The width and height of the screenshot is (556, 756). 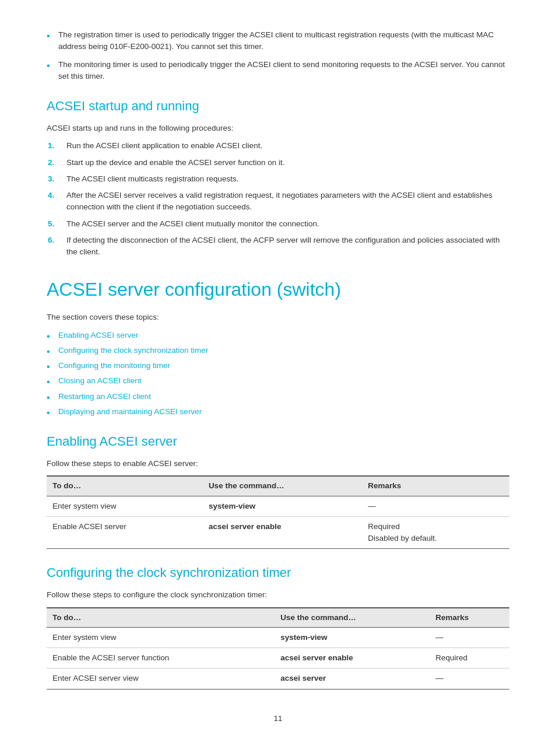 What do you see at coordinates (278, 658) in the screenshot?
I see `clock-row-2: Enable the ACSEI server function acsei s…` at bounding box center [278, 658].